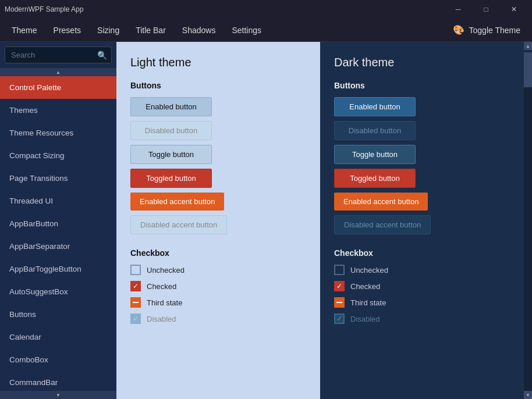 The width and height of the screenshot is (532, 399). Describe the element at coordinates (375, 107) in the screenshot. I see `dark-enabled-button: Enabled button` at that location.